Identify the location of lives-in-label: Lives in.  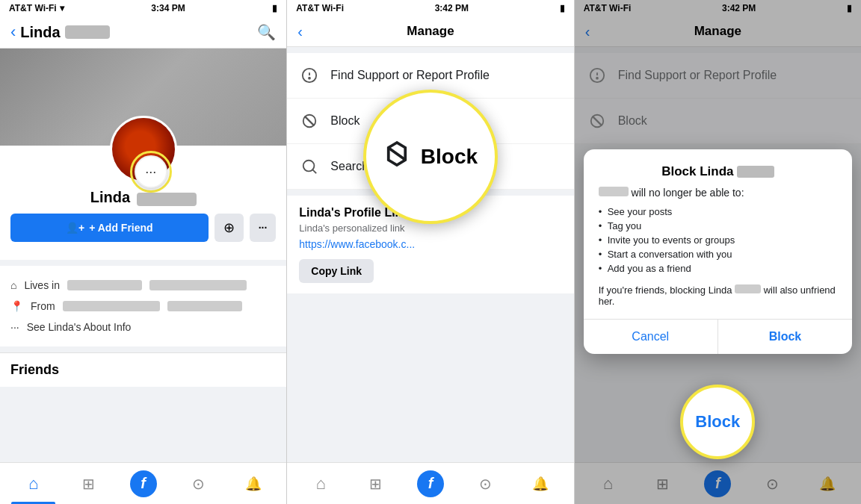
(42, 285).